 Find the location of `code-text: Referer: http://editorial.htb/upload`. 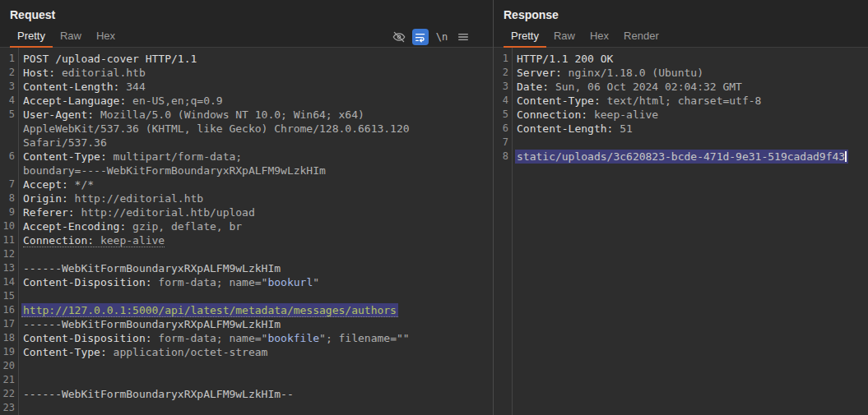

code-text: Referer: http://editorial.htb/upload is located at coordinates (139, 212).